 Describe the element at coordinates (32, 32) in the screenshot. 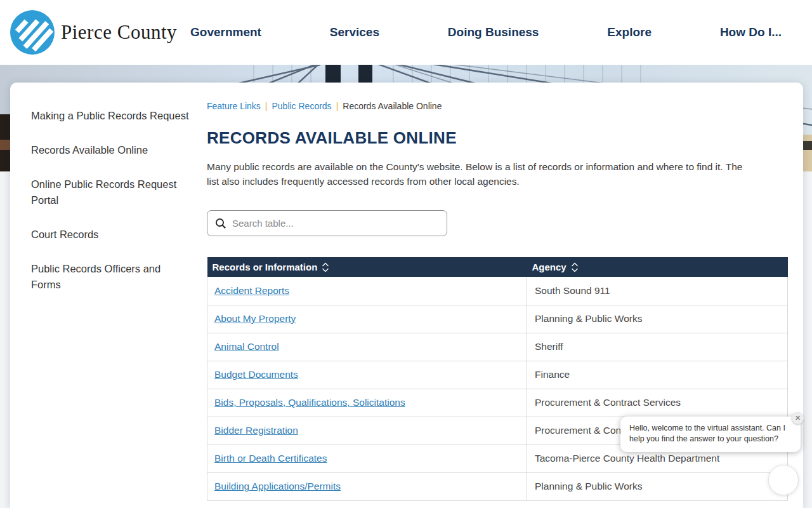

I see `pierce-county-logo-icon` at that location.